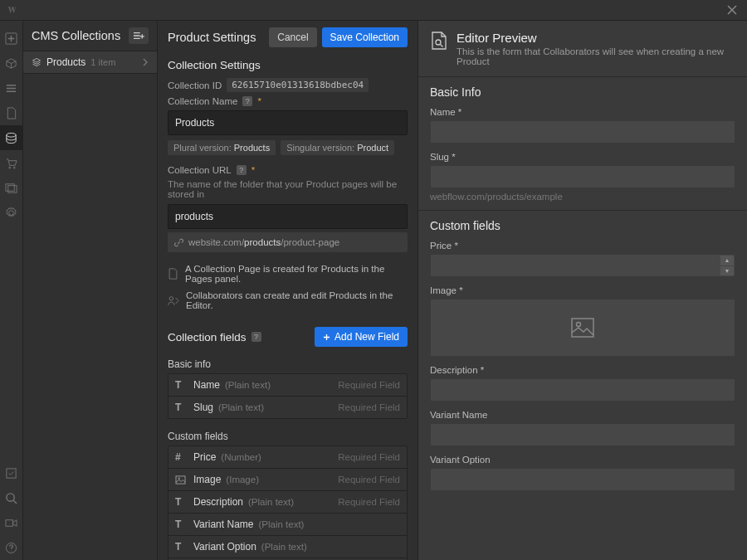  What do you see at coordinates (327, 337) in the screenshot?
I see `plus-icon` at bounding box center [327, 337].